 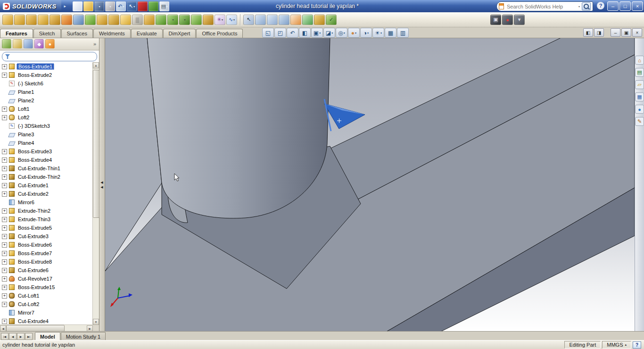 I want to click on tree-item: +Cut-Extrude-Thin2, so click(x=46, y=177).